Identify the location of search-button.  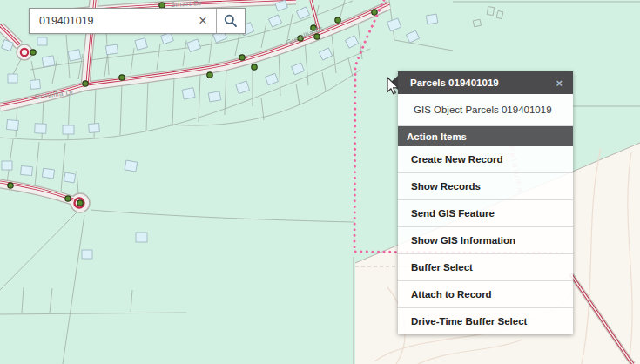
(231, 21).